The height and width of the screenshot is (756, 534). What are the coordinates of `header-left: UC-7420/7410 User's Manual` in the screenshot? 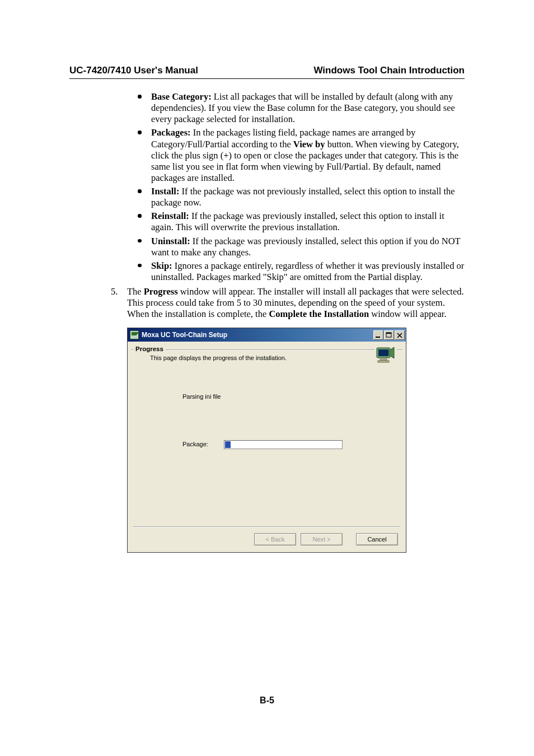 It's located at (134, 71).